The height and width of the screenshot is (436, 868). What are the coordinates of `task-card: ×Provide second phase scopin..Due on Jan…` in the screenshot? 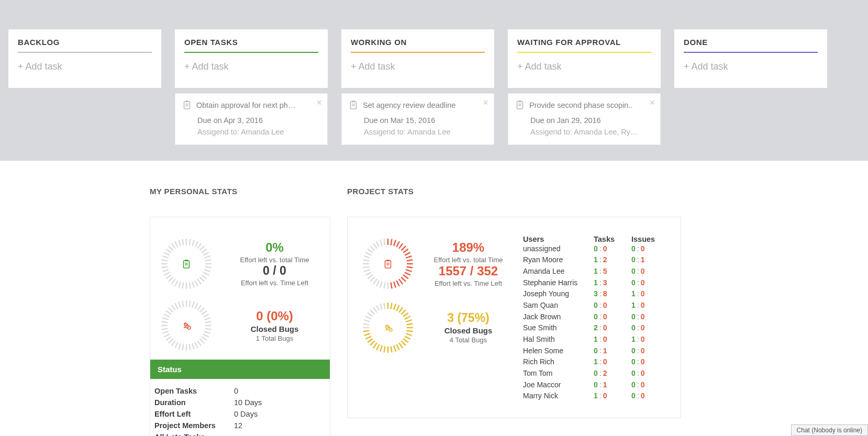 It's located at (584, 119).